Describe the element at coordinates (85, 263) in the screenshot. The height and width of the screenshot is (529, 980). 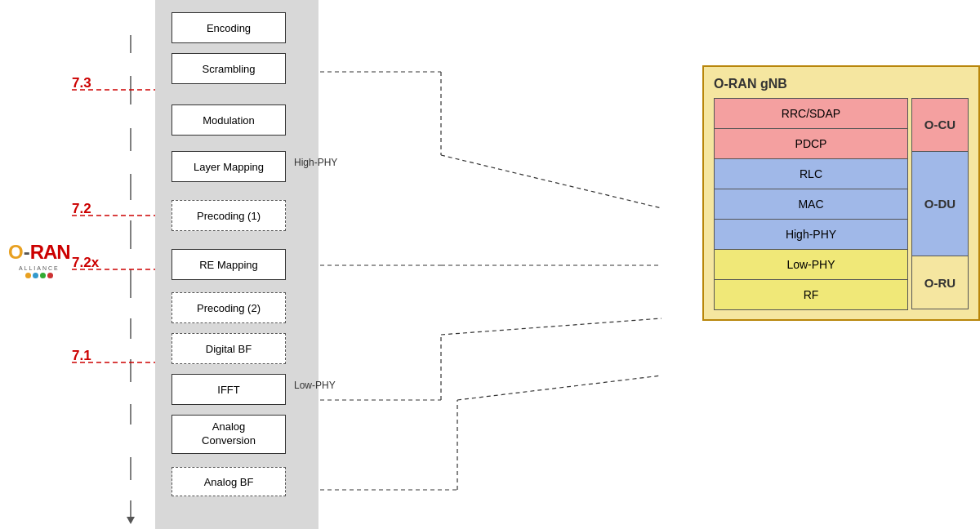
I see `split-label-7-2x: 7.2x` at that location.